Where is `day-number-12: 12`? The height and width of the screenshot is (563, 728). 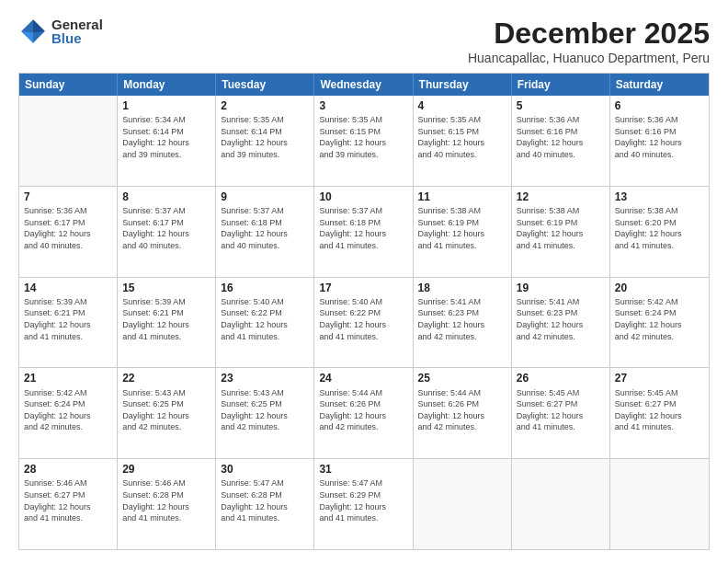
day-number-12: 12 is located at coordinates (561, 197).